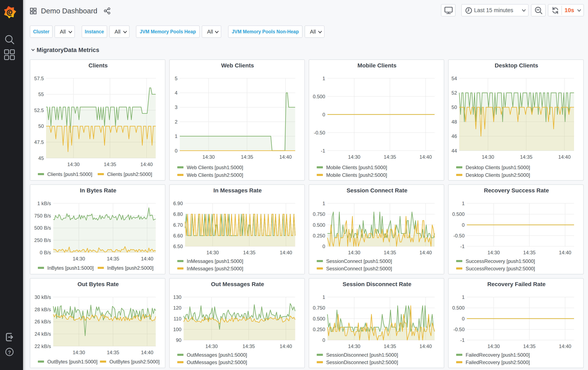 This screenshot has height=370, width=588. Describe the element at coordinates (178, 319) in the screenshot. I see `svg-text: 110` at that location.